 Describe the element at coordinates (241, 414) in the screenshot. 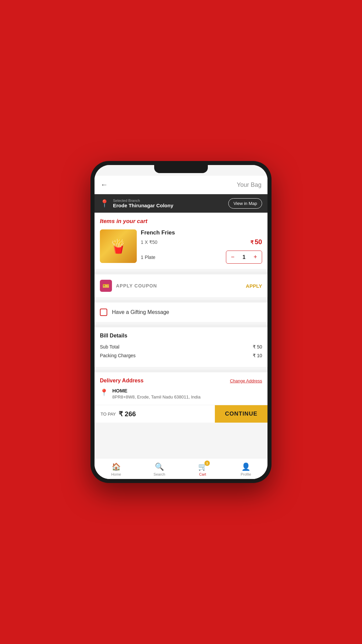

I see `continue-button: CONTINUE` at that location.